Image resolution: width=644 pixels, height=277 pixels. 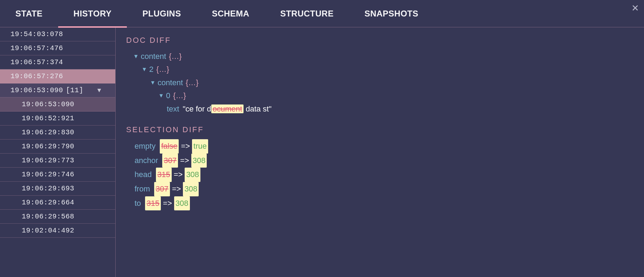 What do you see at coordinates (138, 203) in the screenshot?
I see `diff-key: to` at bounding box center [138, 203].